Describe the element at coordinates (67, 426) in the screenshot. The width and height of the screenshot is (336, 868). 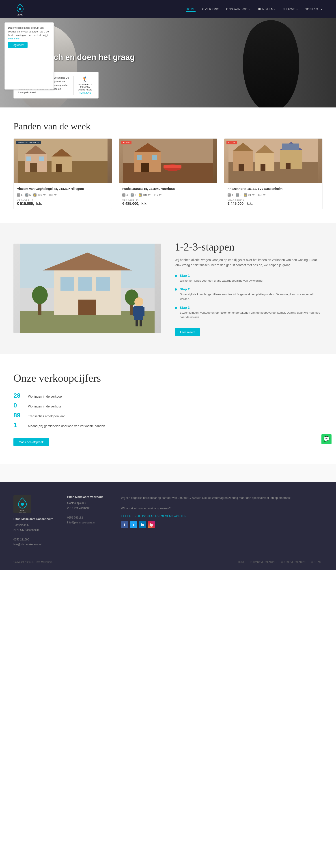
I see `cijfer-label: Maand(en) gemiddelde doorloop van verkoc…` at that location.